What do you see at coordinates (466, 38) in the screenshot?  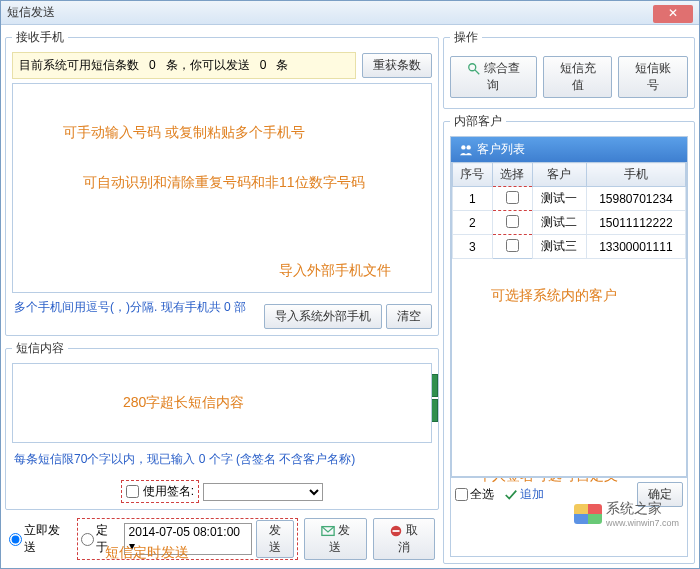 I see `ops-legend: 操作` at bounding box center [466, 38].